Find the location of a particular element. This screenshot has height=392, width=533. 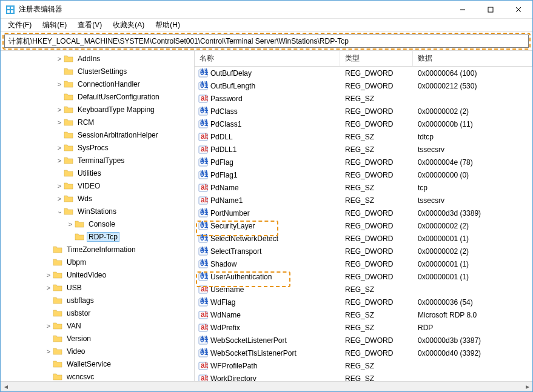

value-row: 011110PdFlag1REG_DWORD0x00000000 (0) is located at coordinates (364, 174).